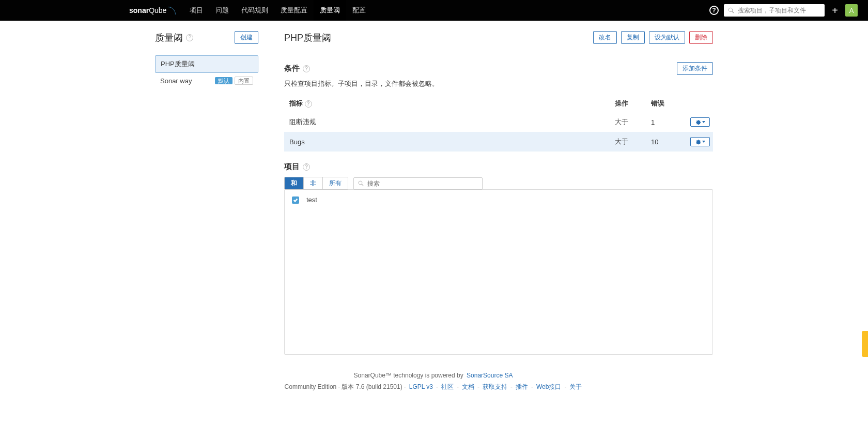 The width and height of the screenshot is (868, 424). Describe the element at coordinates (522, 387) in the screenshot. I see `footer-link: 插件` at that location.